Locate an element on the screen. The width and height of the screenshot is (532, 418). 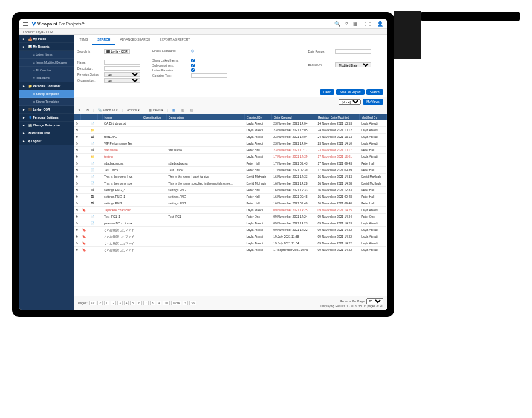
nav-latest-items: ≡ Latest Items is located at coordinates (47, 54).